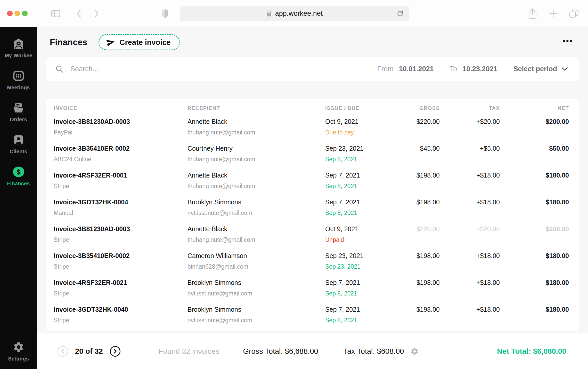 The height and width of the screenshot is (369, 588). Describe the element at coordinates (416, 69) in the screenshot. I see `from-date-value: 10.01.2021` at that location.